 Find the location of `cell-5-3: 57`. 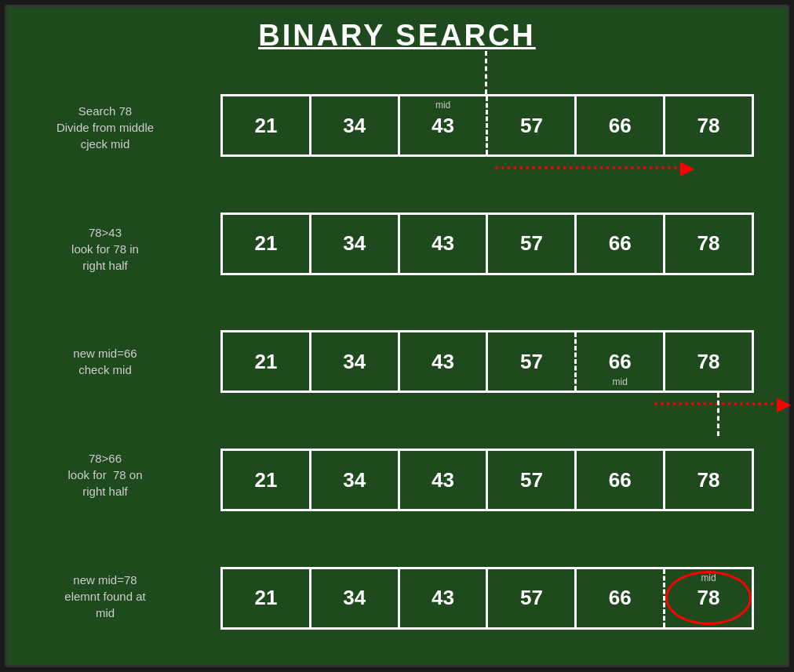

cell-5-3: 57 is located at coordinates (532, 598).